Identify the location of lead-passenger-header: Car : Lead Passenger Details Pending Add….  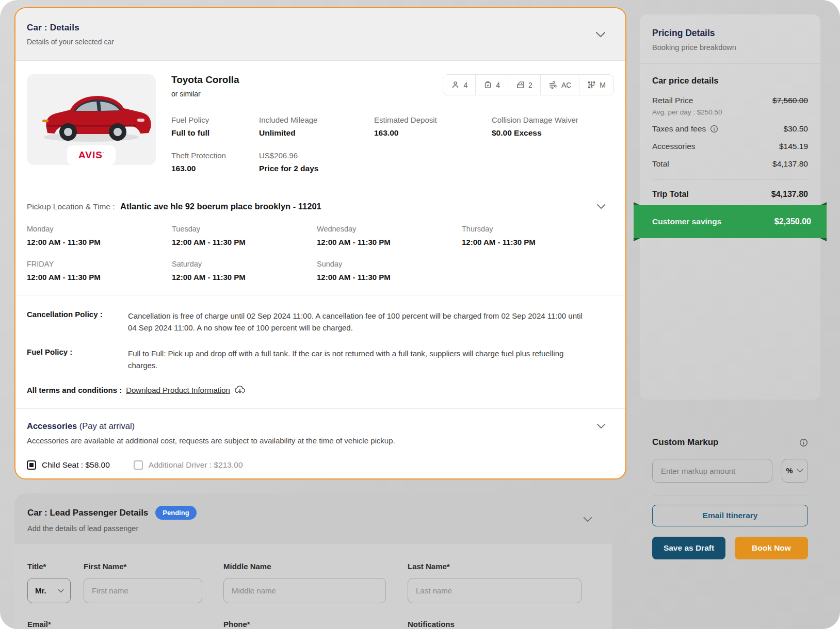
(313, 519).